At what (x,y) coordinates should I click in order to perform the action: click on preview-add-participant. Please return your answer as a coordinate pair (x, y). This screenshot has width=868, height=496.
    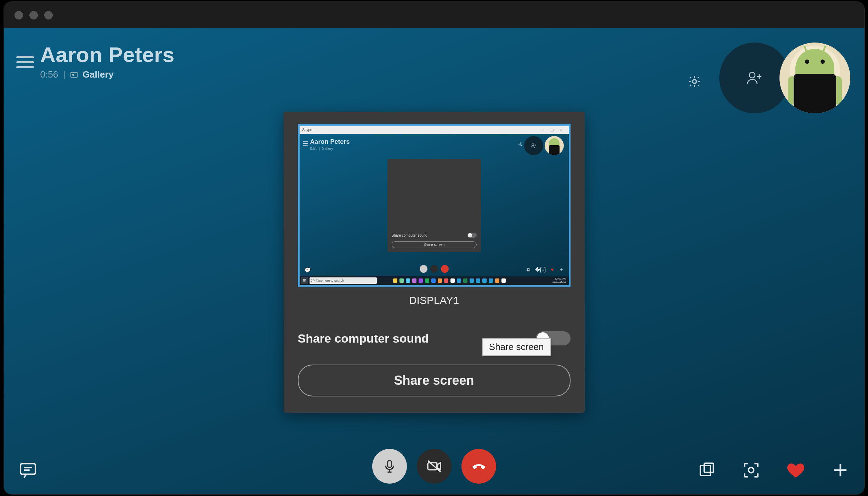
    Looking at the image, I should click on (534, 146).